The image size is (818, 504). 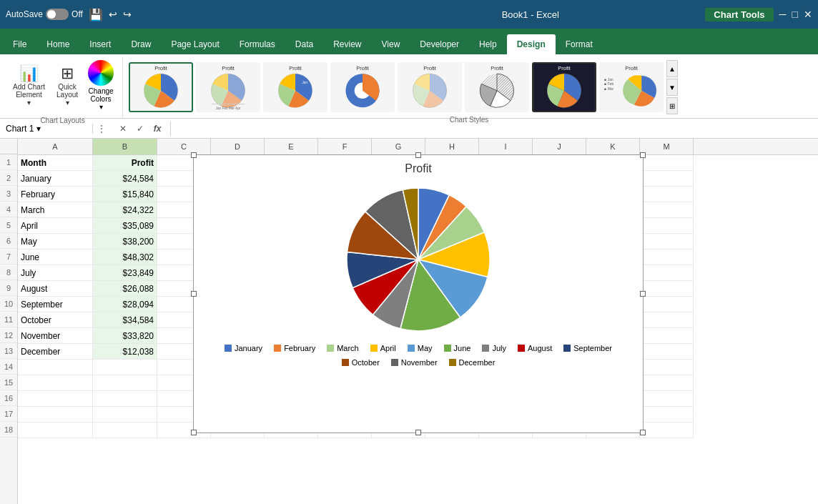 What do you see at coordinates (305, 44) in the screenshot?
I see `tab-data: Data` at bounding box center [305, 44].